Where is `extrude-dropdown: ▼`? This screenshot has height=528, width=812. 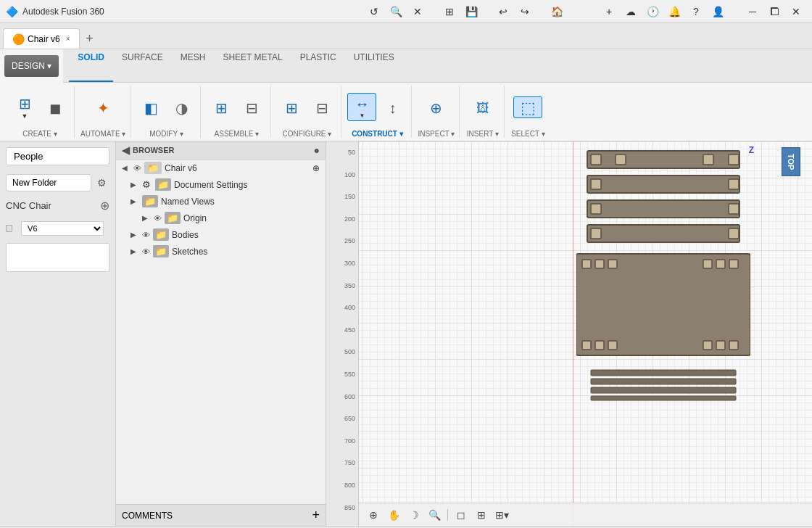
extrude-dropdown: ▼ is located at coordinates (25, 116).